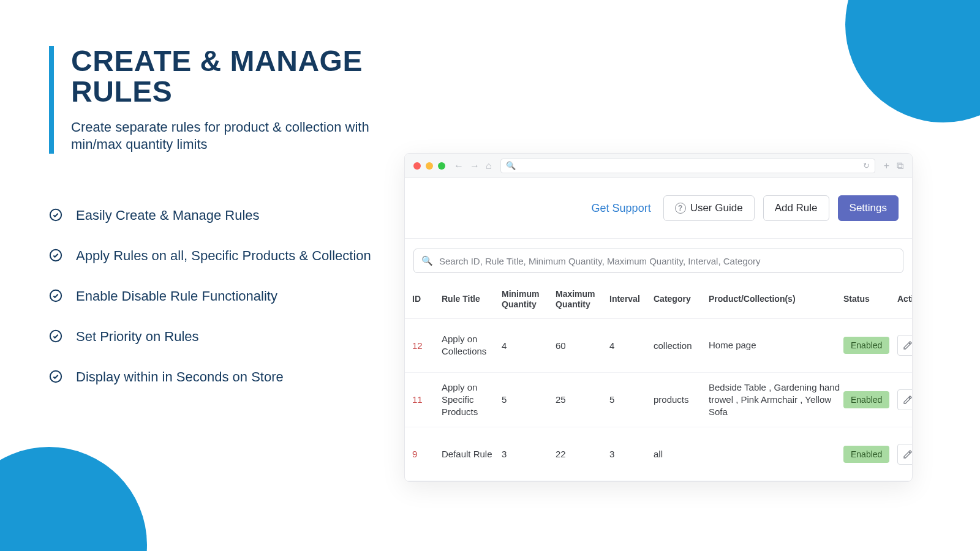 The height and width of the screenshot is (551, 980). I want to click on help-icon: ?, so click(680, 208).